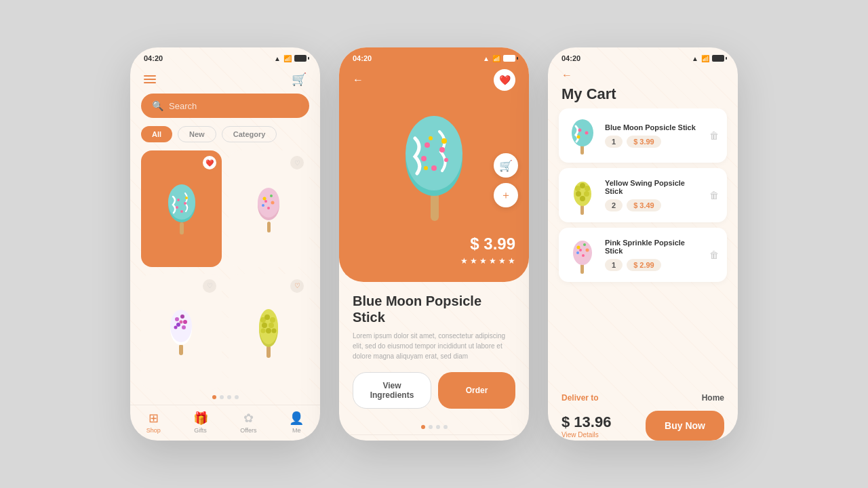 The image size is (868, 488). Describe the element at coordinates (210, 163) in the screenshot. I see `favorite-button-1: ❤️` at that location.